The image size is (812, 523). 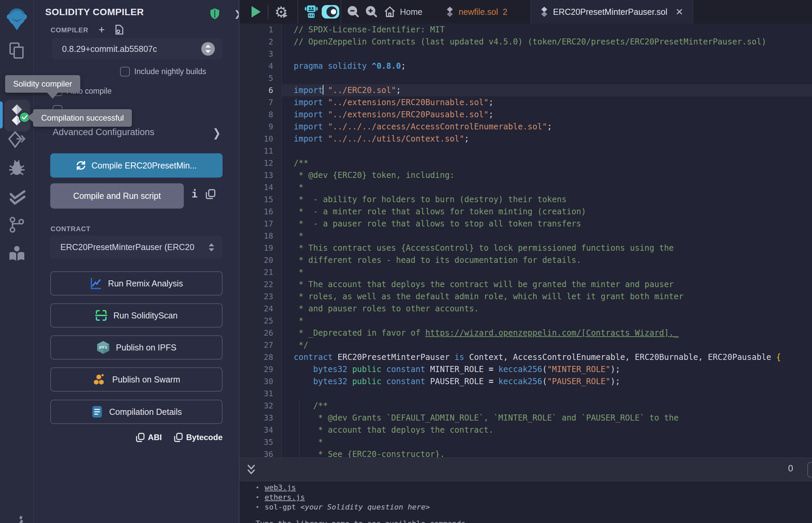 What do you see at coordinates (372, 12) in the screenshot?
I see `zoom-in-icon` at bounding box center [372, 12].